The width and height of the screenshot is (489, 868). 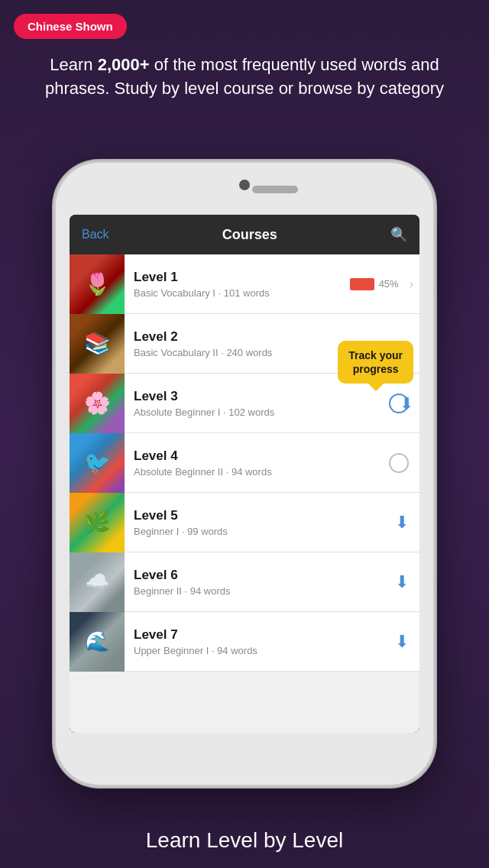 What do you see at coordinates (55, 310) in the screenshot?
I see `side-button-vol-up` at bounding box center [55, 310].